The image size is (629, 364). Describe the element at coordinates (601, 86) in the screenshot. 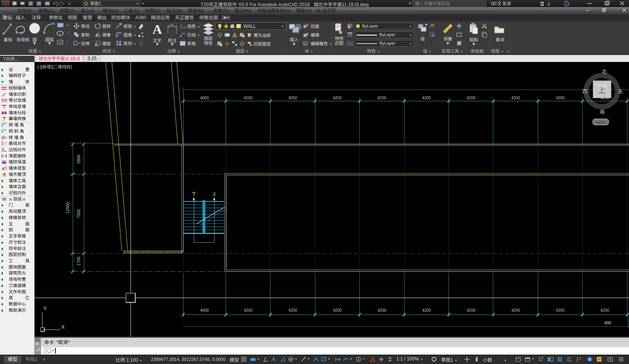

I see `svg-text: 79400` at that location.